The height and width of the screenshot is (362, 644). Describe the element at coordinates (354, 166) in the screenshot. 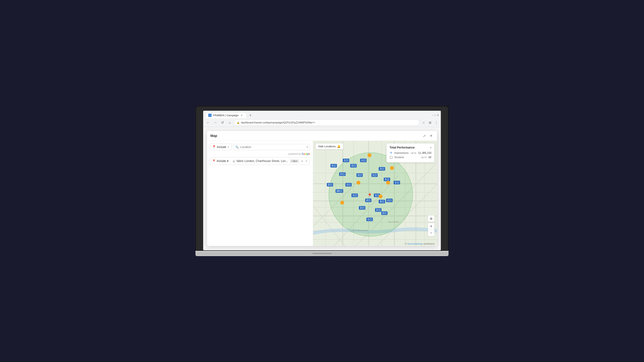

I see `marker-4: 2` at that location.